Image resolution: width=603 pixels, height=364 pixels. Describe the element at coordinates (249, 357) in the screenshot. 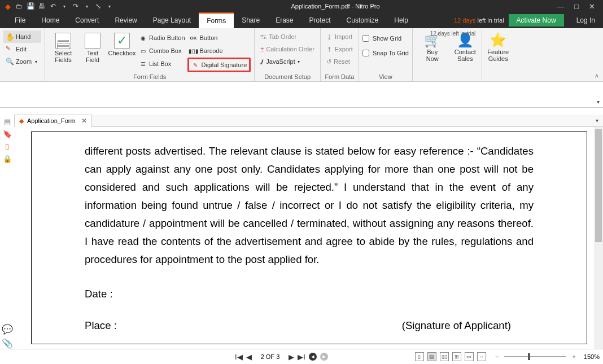

I see `prev-page-button: ◀` at that location.